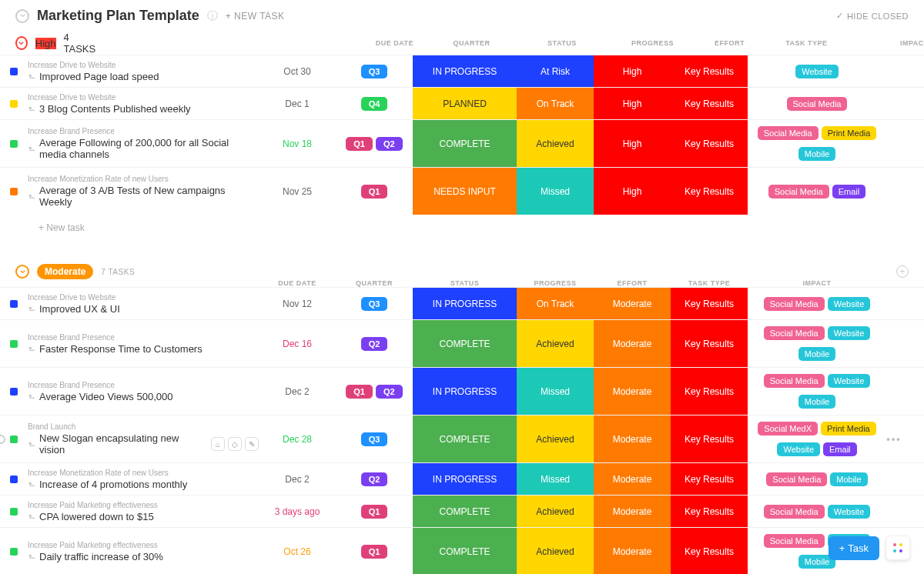 The height and width of the screenshot is (574, 924). Describe the element at coordinates (297, 439) in the screenshot. I see `due-date: Dec 28` at that location.